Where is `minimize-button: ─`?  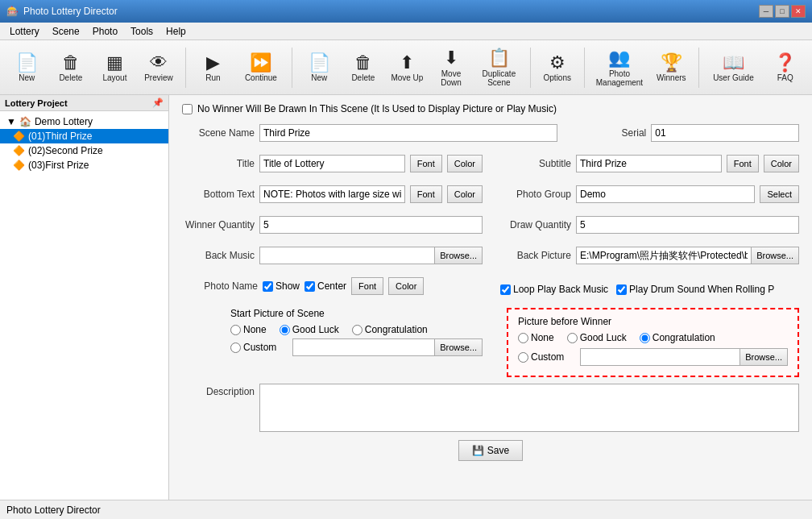 minimize-button: ─ is located at coordinates (766, 11).